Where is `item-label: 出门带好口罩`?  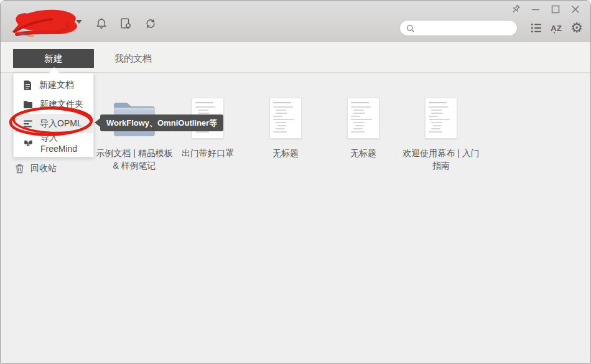
item-label: 出门带好口罩 is located at coordinates (208, 153).